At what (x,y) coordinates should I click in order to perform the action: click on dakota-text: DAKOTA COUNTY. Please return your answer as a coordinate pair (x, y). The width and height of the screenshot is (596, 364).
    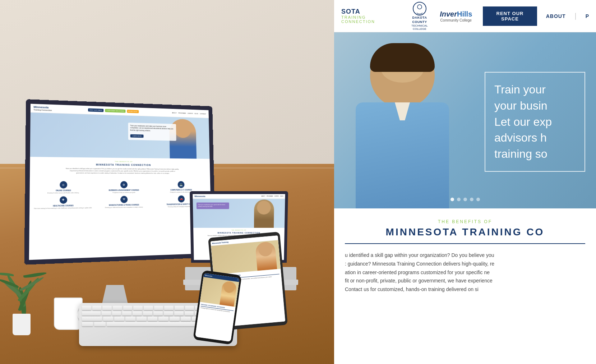
    Looking at the image, I should click on (420, 20).